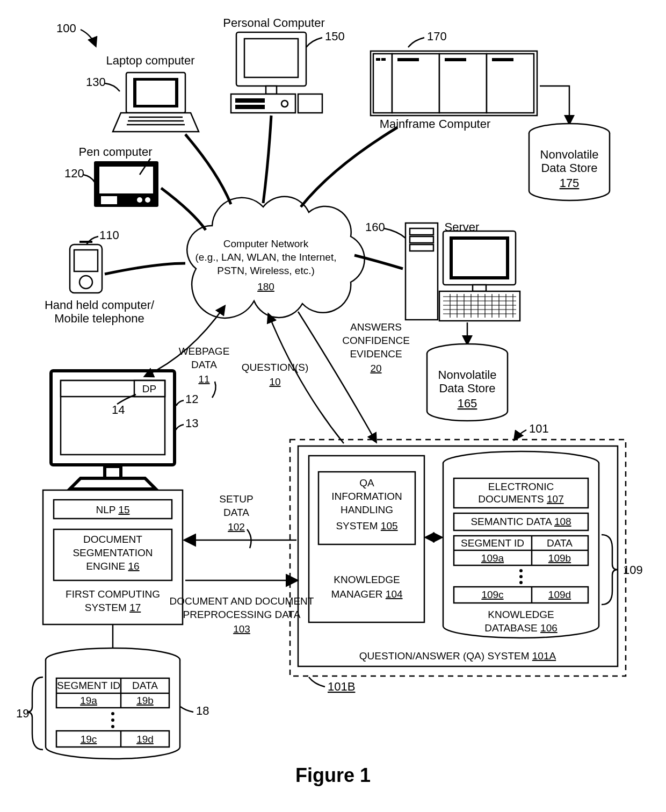 This screenshot has height=812, width=666. What do you see at coordinates (142, 92) in the screenshot?
I see `laptop-group: Laptop computer 130` at bounding box center [142, 92].